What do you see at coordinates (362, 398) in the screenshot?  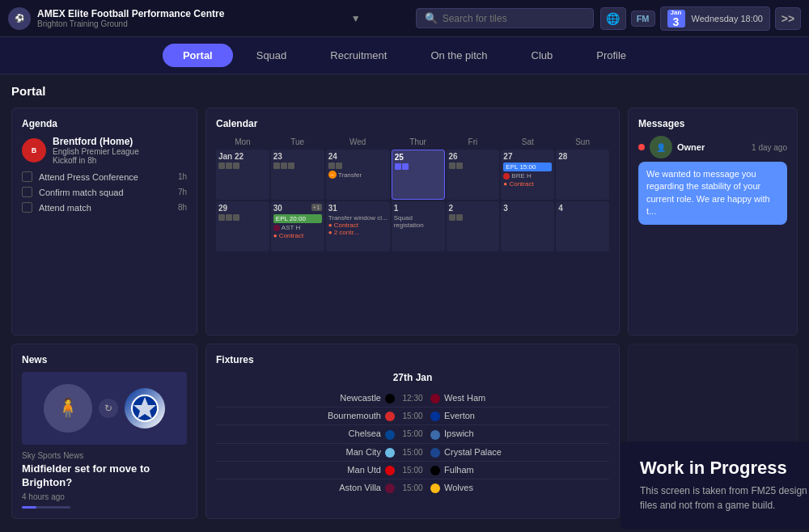 I see `fixture-home-label: Newcastle` at bounding box center [362, 398].